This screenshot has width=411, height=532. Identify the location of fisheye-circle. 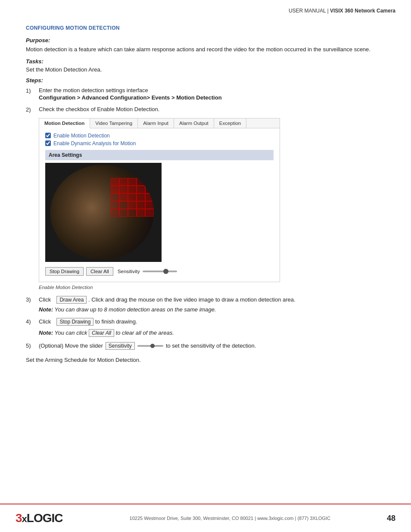
(102, 212).